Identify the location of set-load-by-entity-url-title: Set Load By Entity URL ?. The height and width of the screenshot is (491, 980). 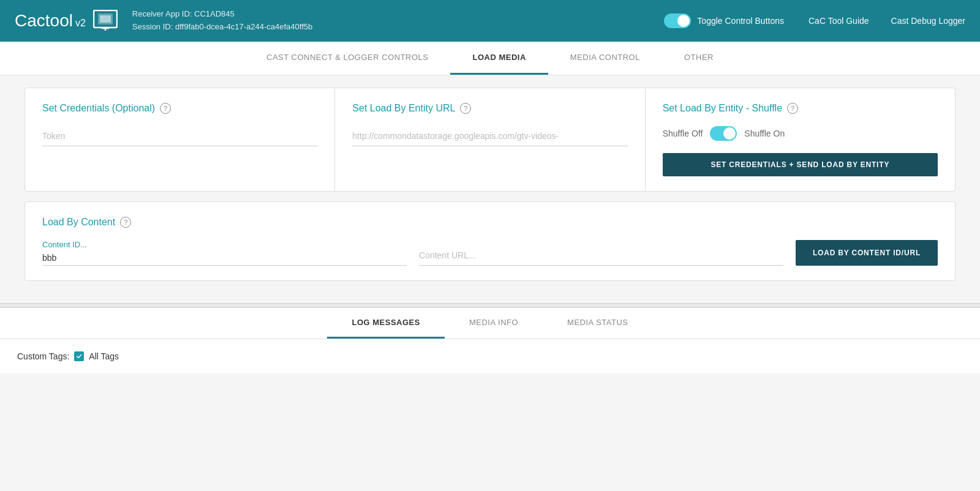
(490, 108).